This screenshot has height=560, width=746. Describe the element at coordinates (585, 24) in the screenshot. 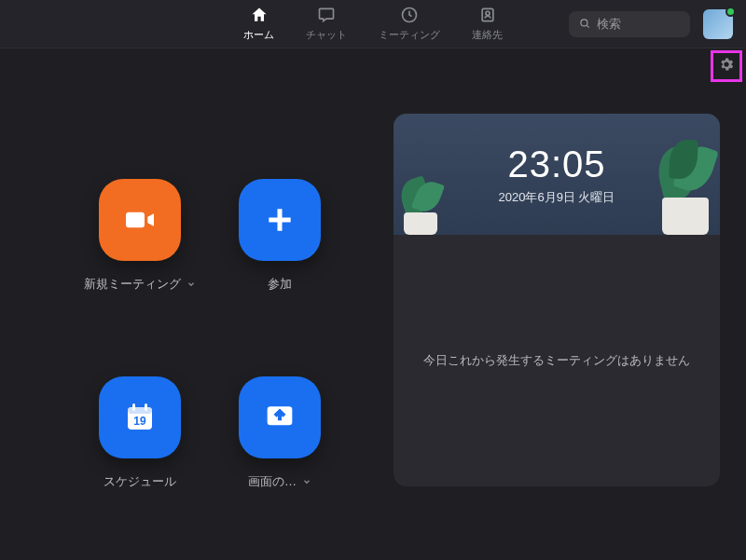

I see `search-icon` at that location.